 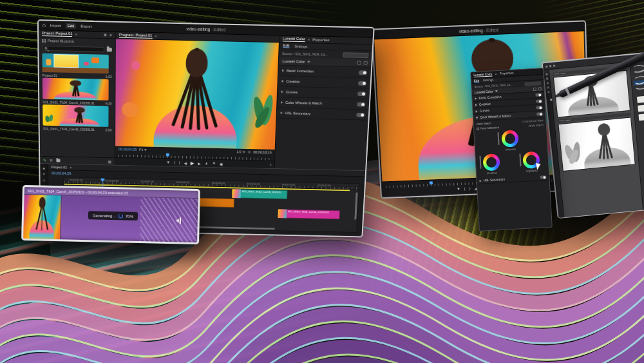 I want to click on list-view-icon: ≣, so click(x=106, y=35).